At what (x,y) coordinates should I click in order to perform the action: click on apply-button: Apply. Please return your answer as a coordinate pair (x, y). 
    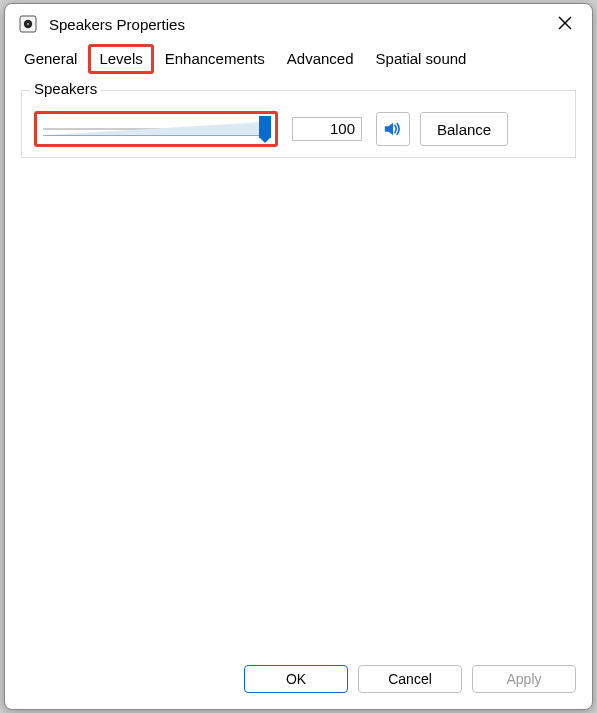
    Looking at the image, I should click on (524, 679).